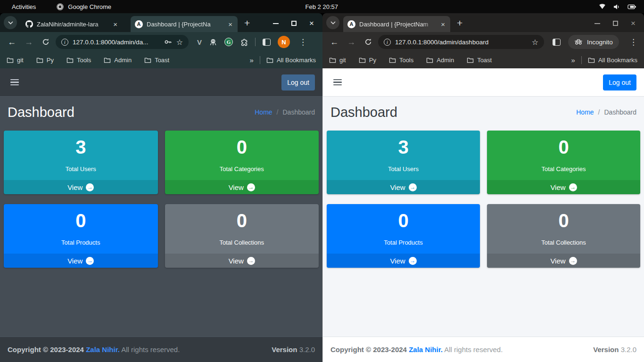  I want to click on profile-avatar: N, so click(284, 42).